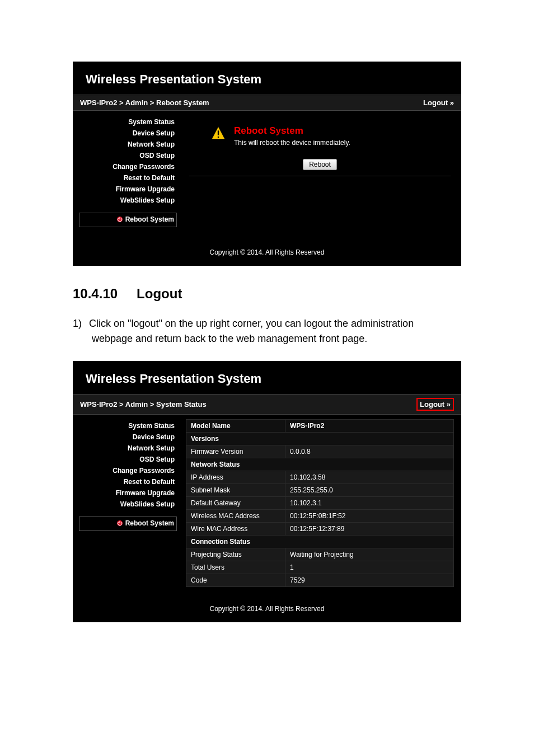 The width and height of the screenshot is (534, 756). What do you see at coordinates (267, 294) in the screenshot?
I see `section-heading: 10.4.10Logout` at bounding box center [267, 294].